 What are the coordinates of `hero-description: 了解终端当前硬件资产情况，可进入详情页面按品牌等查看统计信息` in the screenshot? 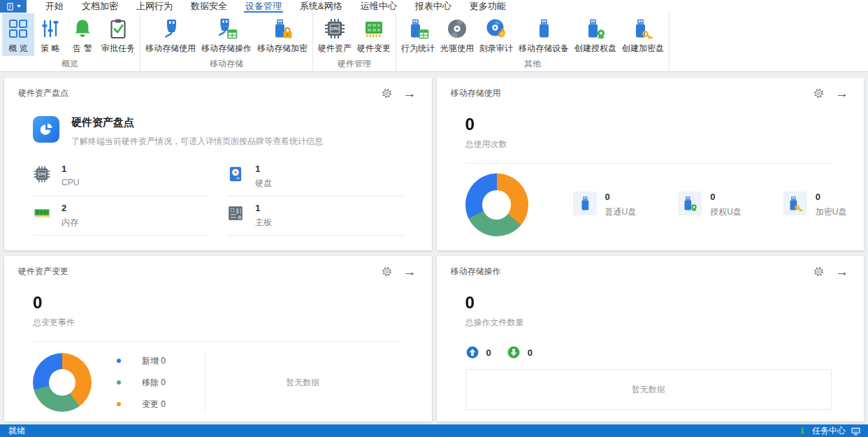 It's located at (197, 141).